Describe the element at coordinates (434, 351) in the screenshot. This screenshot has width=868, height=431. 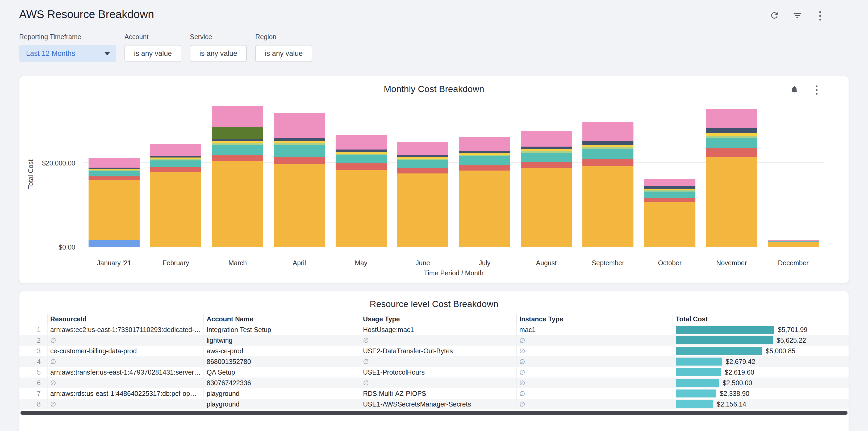
I see `table-row: 3ce-customer-billing-data-prodaws-ce-pro…` at that location.